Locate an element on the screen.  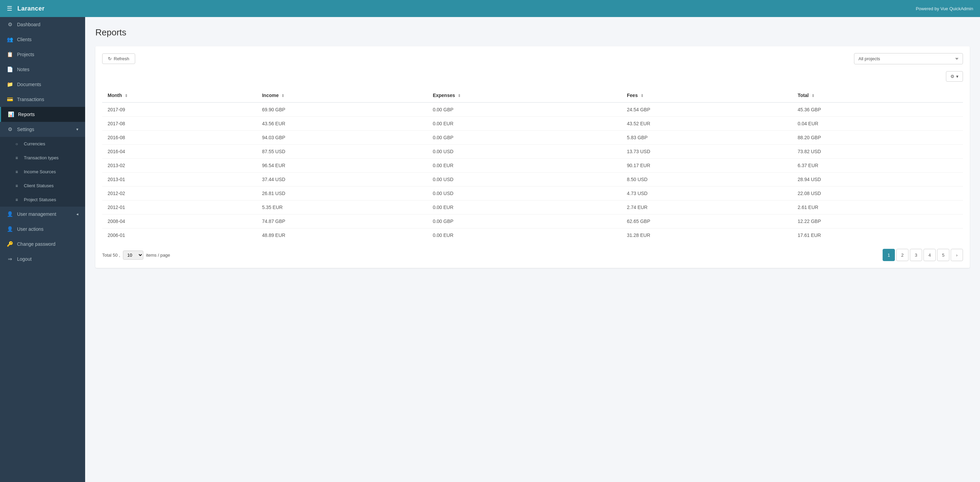
table-header: Month ⇕ Income ⇕ Expenses ⇕ Fees is located at coordinates (533, 95).